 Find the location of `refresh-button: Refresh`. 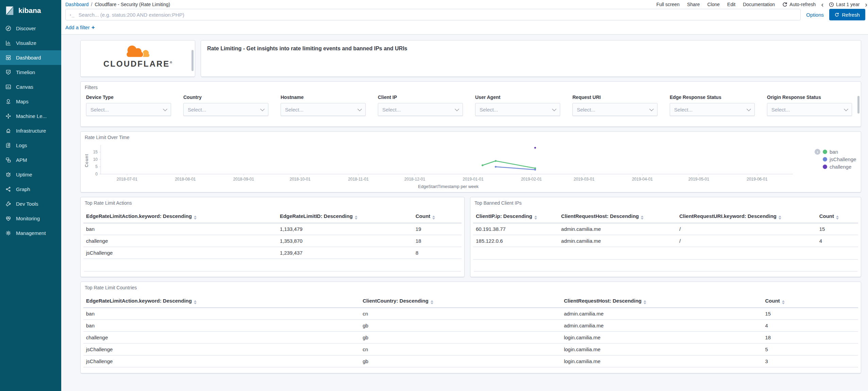

refresh-button: Refresh is located at coordinates (847, 15).